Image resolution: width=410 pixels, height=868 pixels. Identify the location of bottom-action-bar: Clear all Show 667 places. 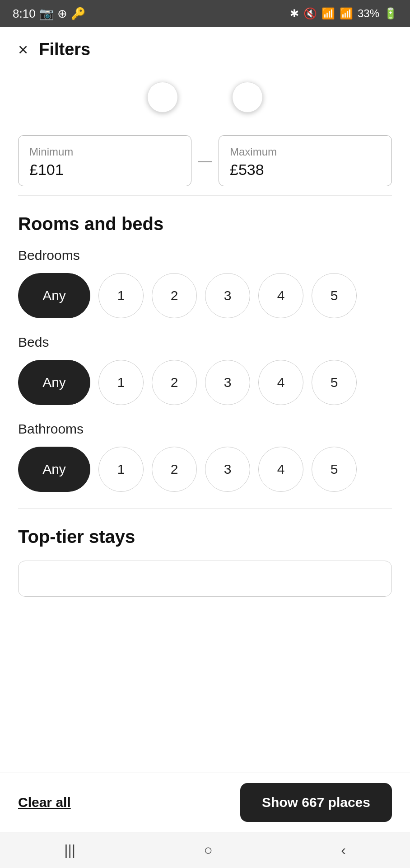
(205, 802).